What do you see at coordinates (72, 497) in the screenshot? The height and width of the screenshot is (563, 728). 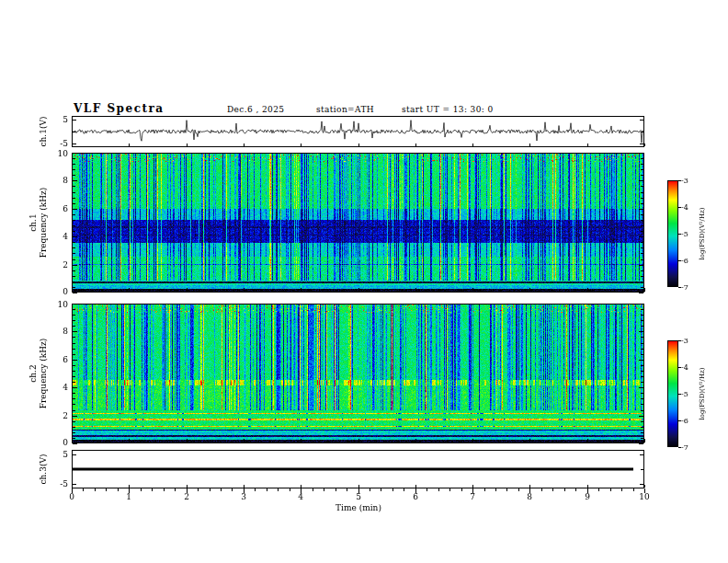 I see `x-tick-label: 0` at bounding box center [72, 497].